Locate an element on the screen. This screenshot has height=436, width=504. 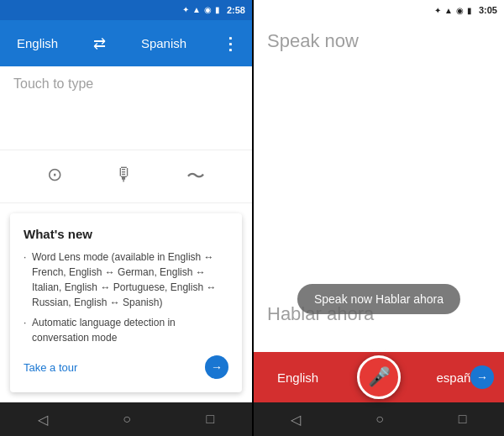
wifi-icon-right: ◉ is located at coordinates (460, 10).